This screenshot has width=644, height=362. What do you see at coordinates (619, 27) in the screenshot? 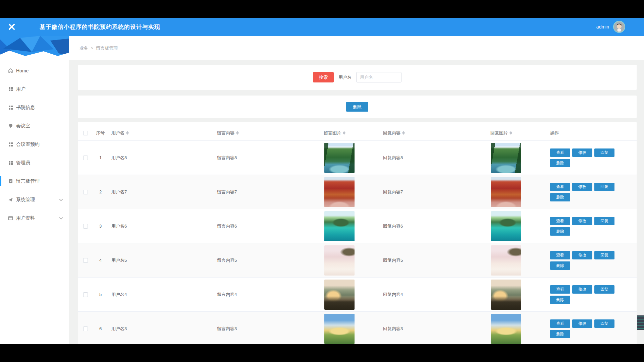
I see `avatar` at bounding box center [619, 27].